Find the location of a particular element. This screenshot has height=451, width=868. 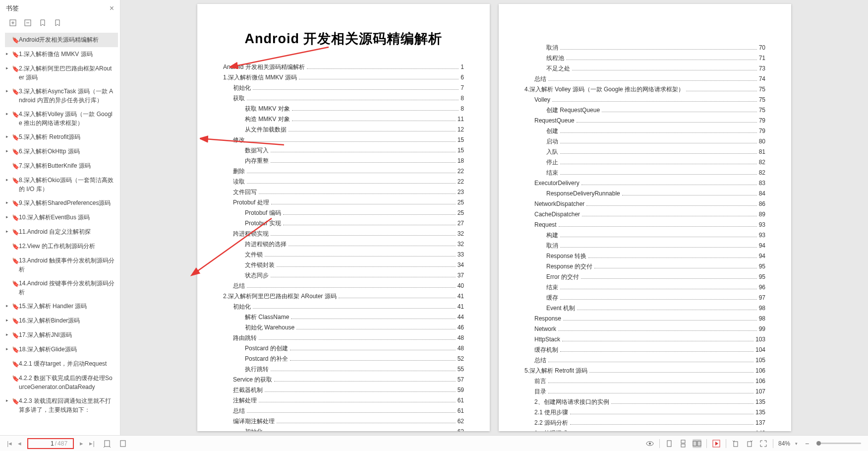

toc-row: RequestQueue79 is located at coordinates (645, 121).